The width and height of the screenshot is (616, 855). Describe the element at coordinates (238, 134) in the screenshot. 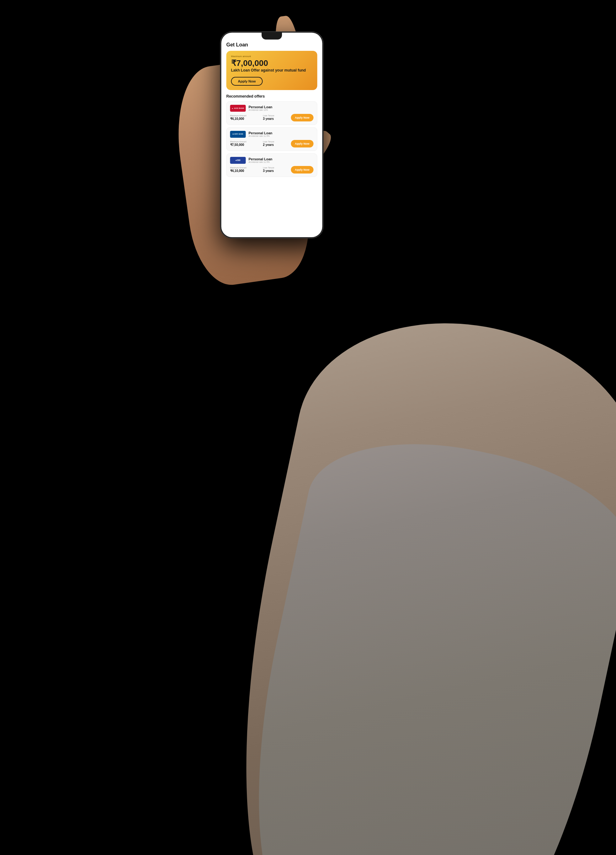

I see `hdfc-bank-logo: ⊕ HDFC BANK` at that location.